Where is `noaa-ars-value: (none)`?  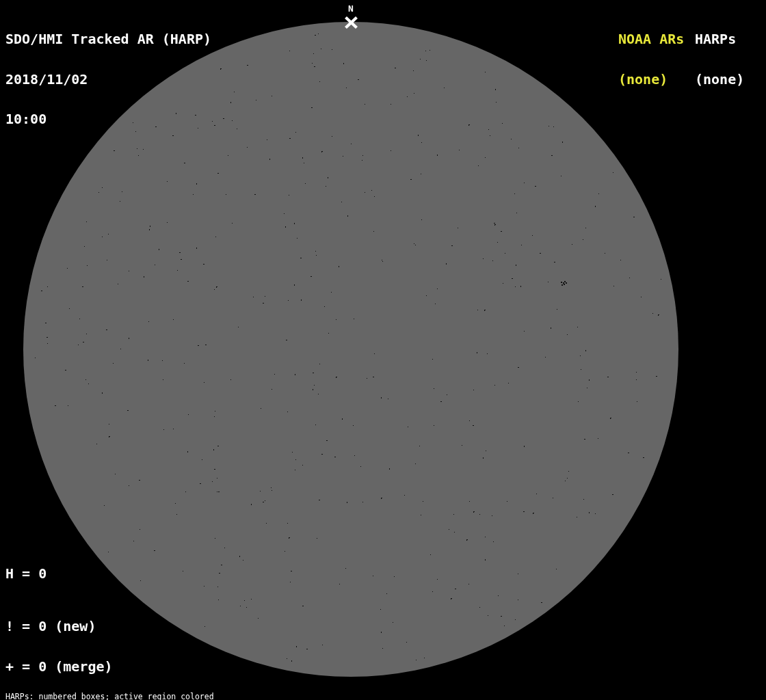
noaa-ars-value: (none) is located at coordinates (651, 80).